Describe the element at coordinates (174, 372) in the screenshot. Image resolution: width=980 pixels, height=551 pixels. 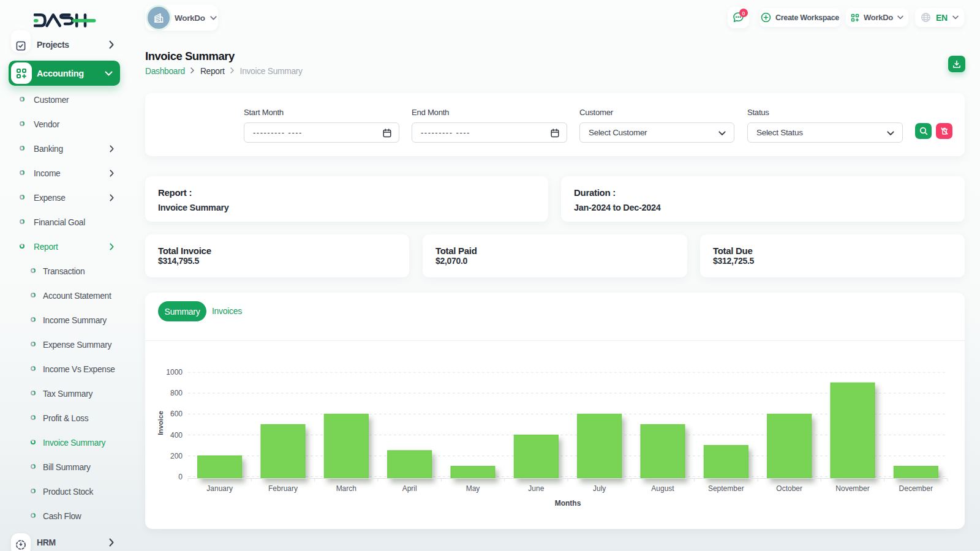
I see `svg-text: 1000` at that location.